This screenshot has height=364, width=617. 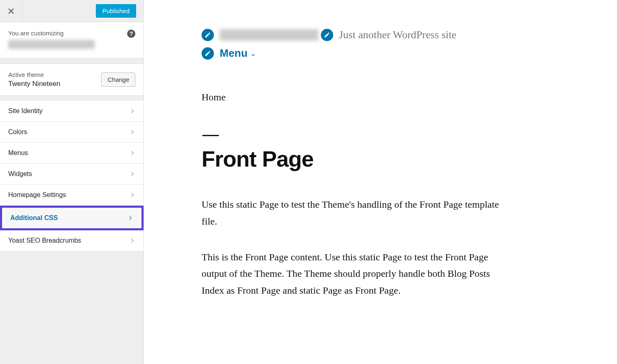 I want to click on menu-item-label: Widgets, so click(x=20, y=174).